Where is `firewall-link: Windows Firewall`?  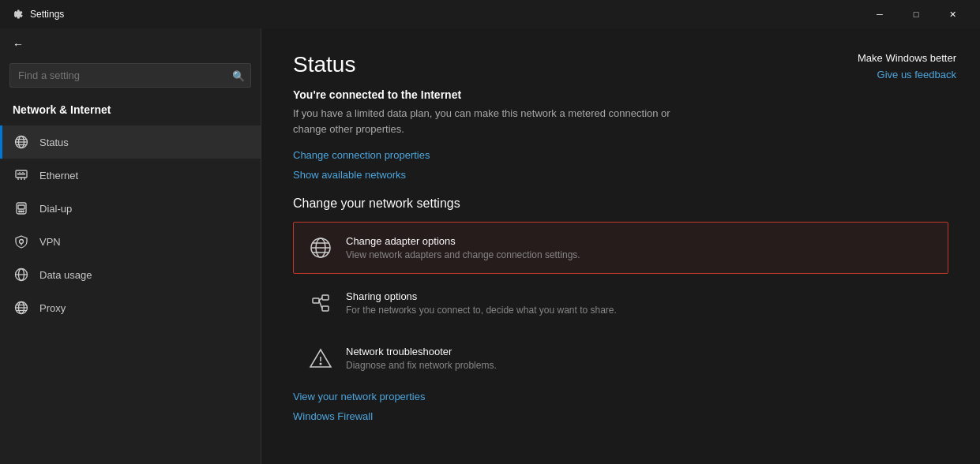
firewall-link: Windows Firewall is located at coordinates (621, 417).